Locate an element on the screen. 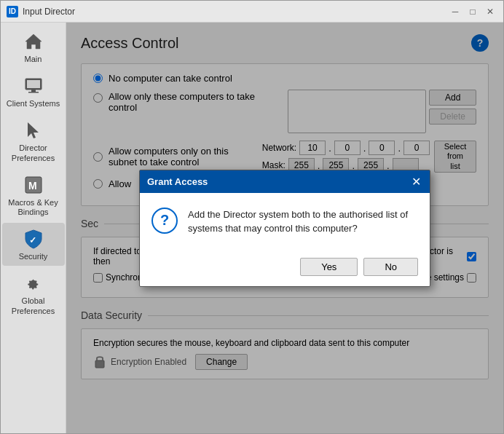 This screenshot has width=504, height=434. sidebar-item-main: Main is located at coordinates (34, 47).